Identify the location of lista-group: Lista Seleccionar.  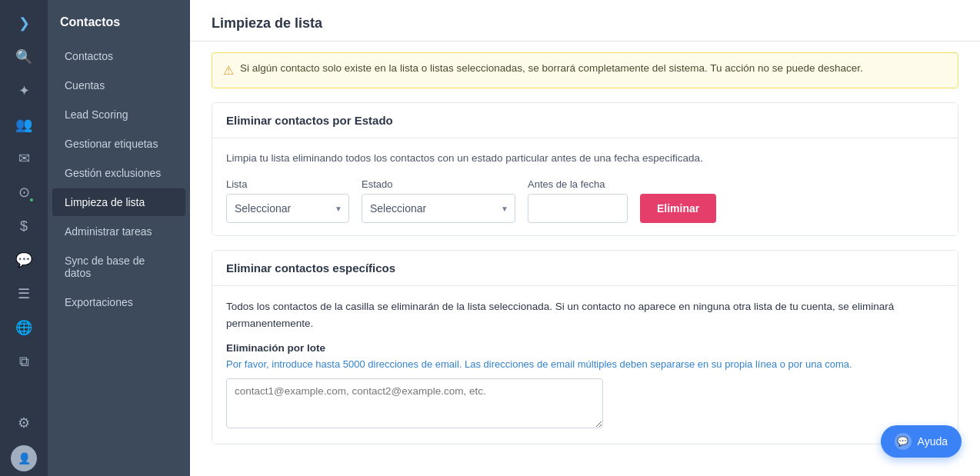
(288, 201).